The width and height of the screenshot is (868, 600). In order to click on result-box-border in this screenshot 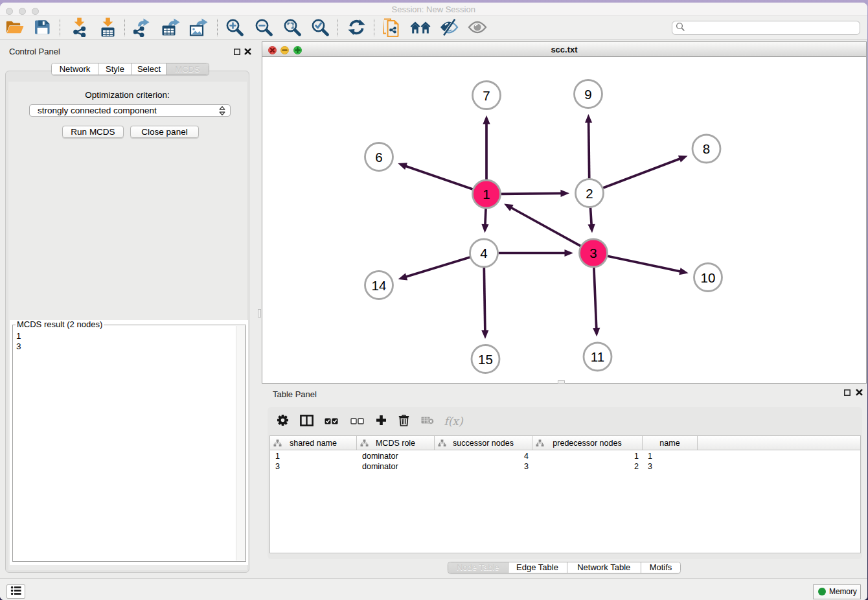, I will do `click(130, 443)`.